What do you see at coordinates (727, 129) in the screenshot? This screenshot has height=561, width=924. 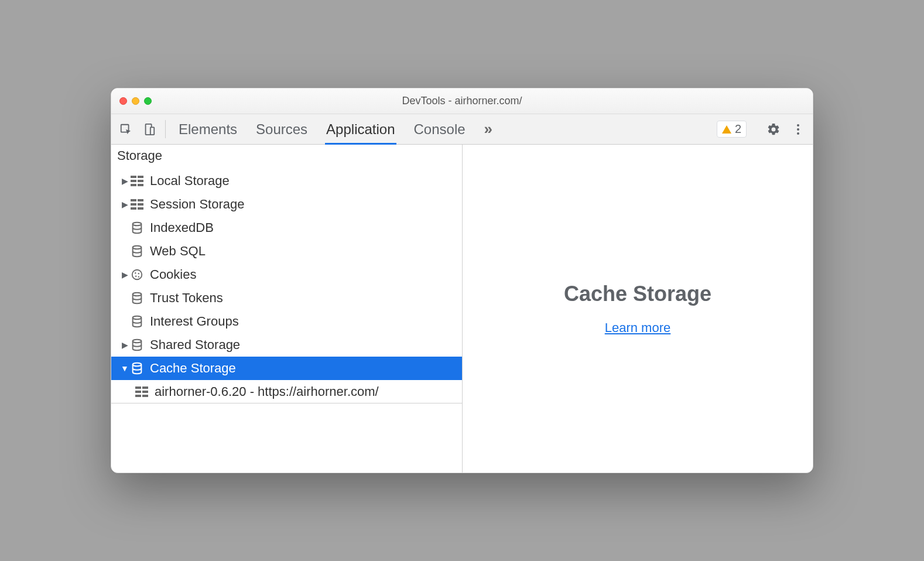 I see `warning-icon` at bounding box center [727, 129].